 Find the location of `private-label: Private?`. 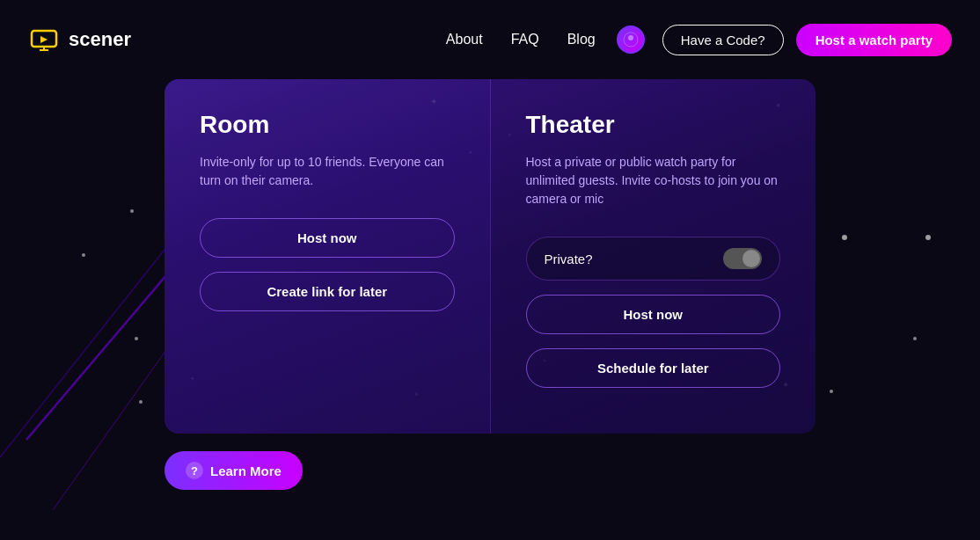

private-label: Private? is located at coordinates (568, 259).